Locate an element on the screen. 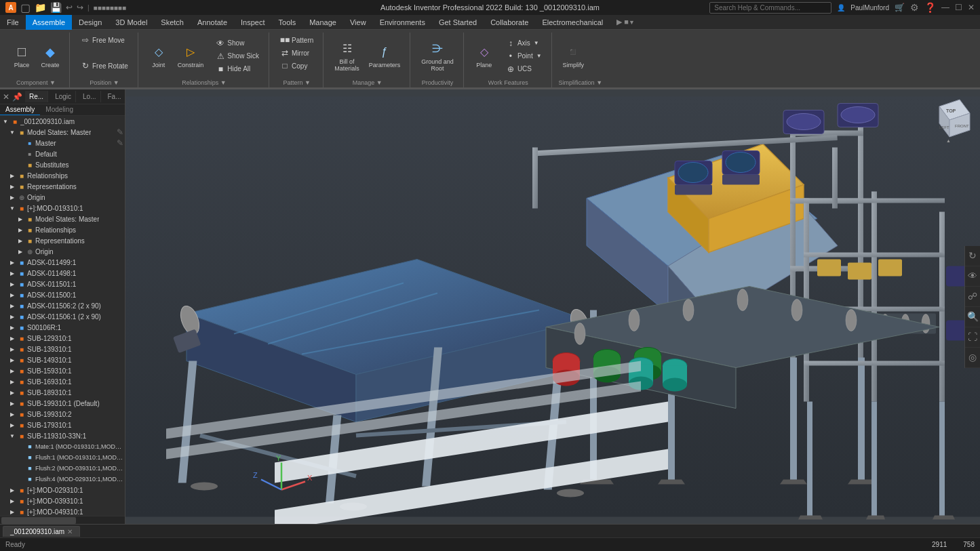 The width and height of the screenshot is (980, 551). toolbar-extra-icons: ■■■■■■■■ is located at coordinates (110, 8).